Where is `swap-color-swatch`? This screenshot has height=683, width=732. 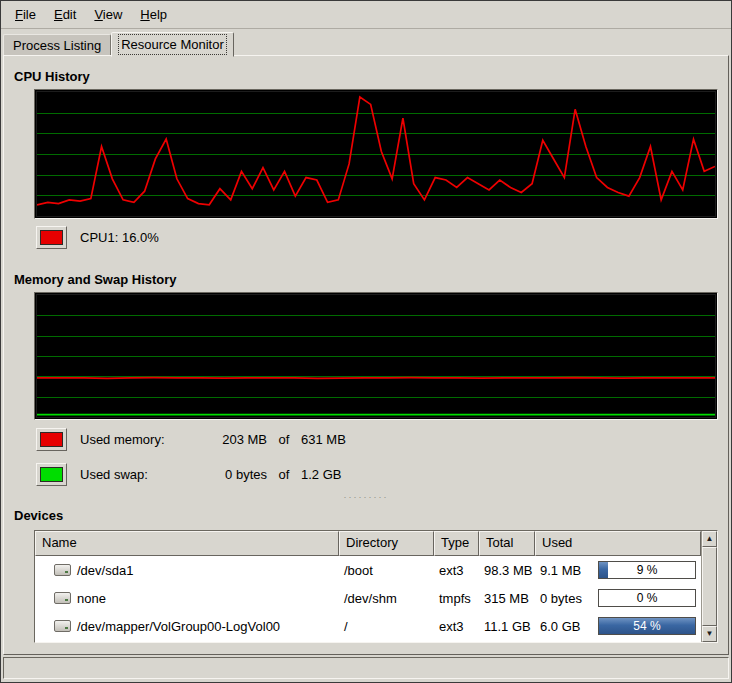 swap-color-swatch is located at coordinates (52, 474).